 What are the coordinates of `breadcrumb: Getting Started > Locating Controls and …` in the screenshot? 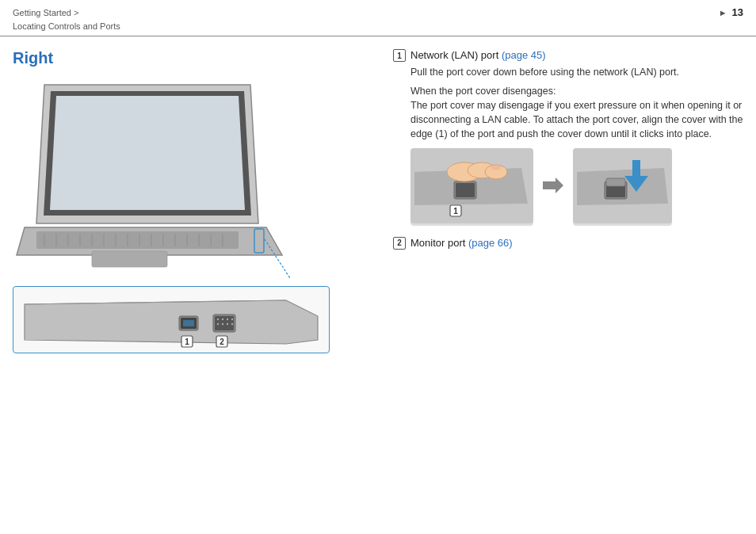 It's located at (67, 19).